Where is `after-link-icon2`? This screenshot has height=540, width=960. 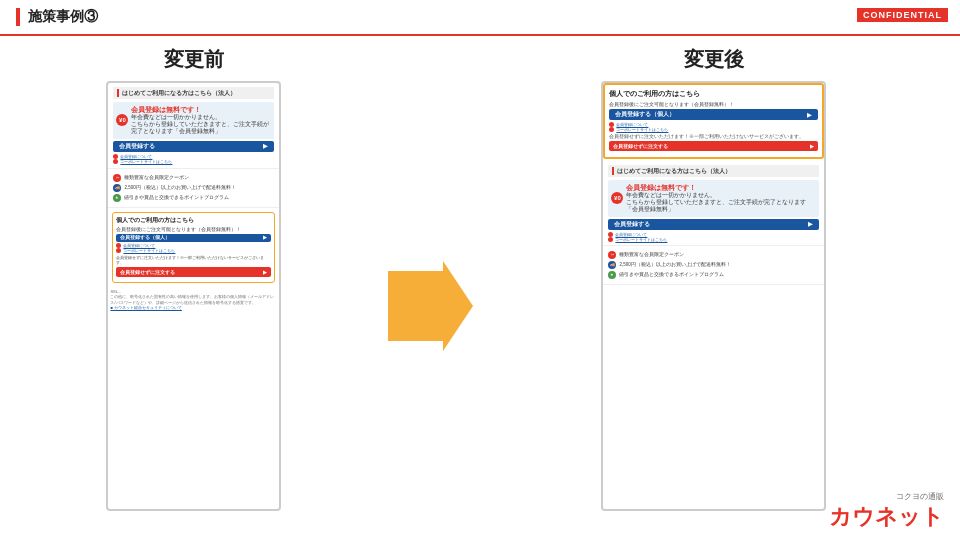 after-link-icon2 is located at coordinates (610, 240).